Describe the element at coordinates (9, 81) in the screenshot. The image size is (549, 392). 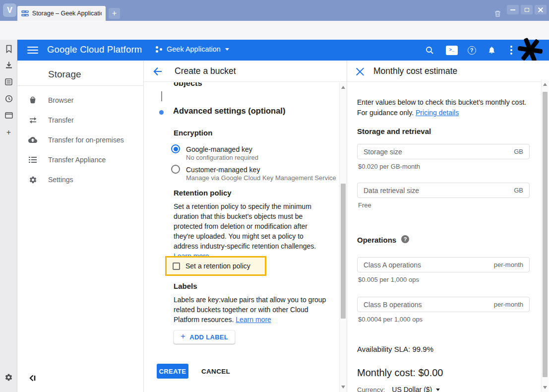
I see `notes-panel-button` at that location.